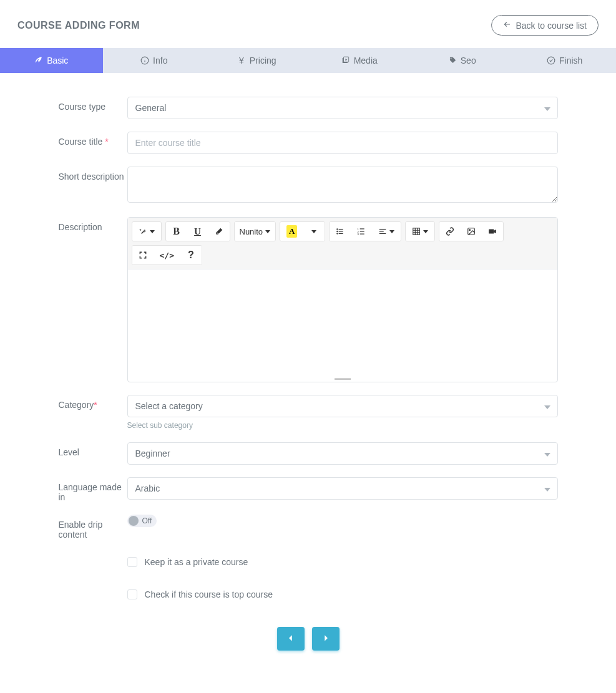  What do you see at coordinates (343, 243) in the screenshot?
I see `editor-toolbar: B U Nunito A` at bounding box center [343, 243].